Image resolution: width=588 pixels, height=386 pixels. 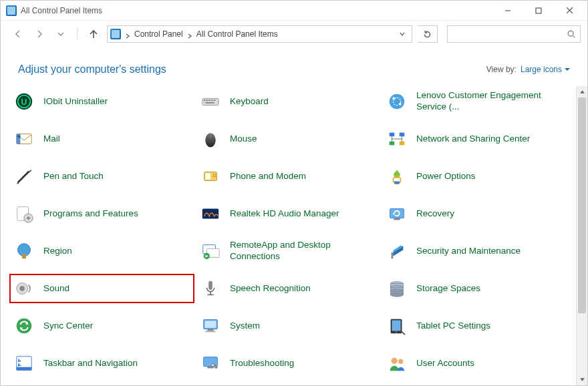 I want to click on address-bar: Control Panel All Control Panel Items, so click(x=259, y=34).